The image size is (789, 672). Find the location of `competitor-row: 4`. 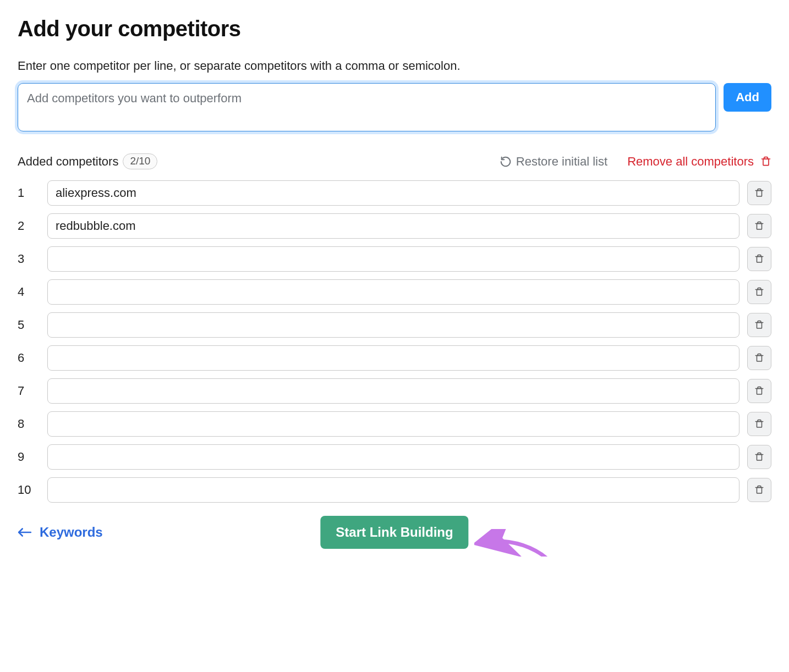

competitor-row: 4 is located at coordinates (394, 292).